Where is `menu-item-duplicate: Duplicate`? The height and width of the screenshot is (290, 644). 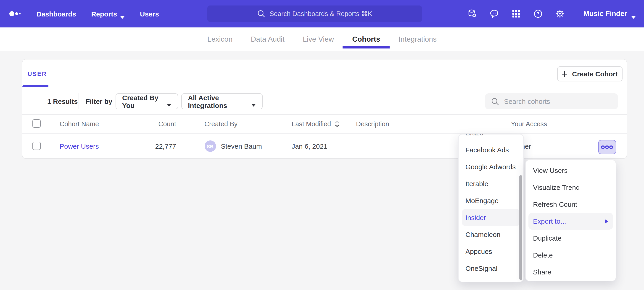
menu-item-duplicate: Duplicate is located at coordinates (571, 238).